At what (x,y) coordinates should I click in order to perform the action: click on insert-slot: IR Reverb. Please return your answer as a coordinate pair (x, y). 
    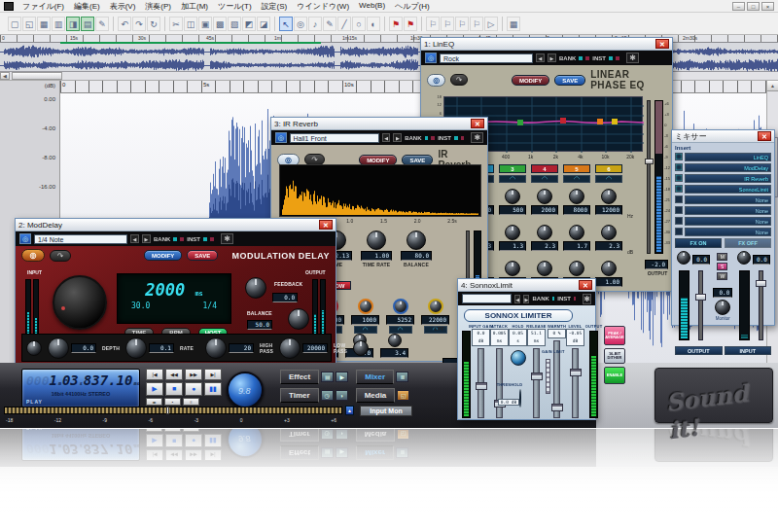
    Looking at the image, I should click on (724, 178).